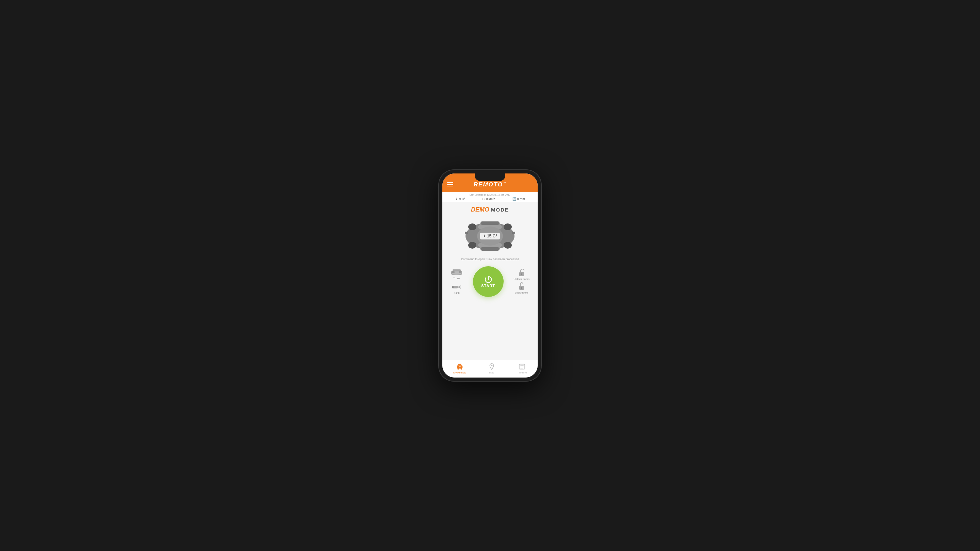 This screenshot has width=980, height=551. I want to click on map-nav-icon, so click(492, 367).